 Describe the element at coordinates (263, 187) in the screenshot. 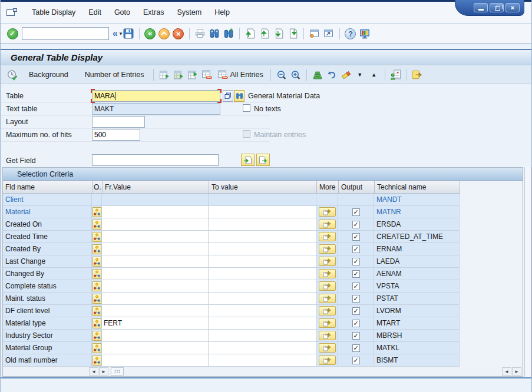

I see `col-to-value: To value` at that location.